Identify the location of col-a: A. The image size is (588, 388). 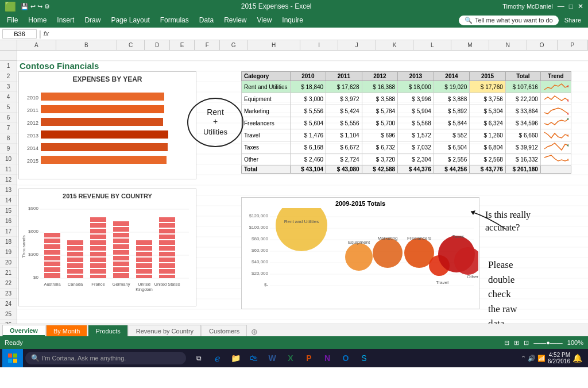
(37, 45).